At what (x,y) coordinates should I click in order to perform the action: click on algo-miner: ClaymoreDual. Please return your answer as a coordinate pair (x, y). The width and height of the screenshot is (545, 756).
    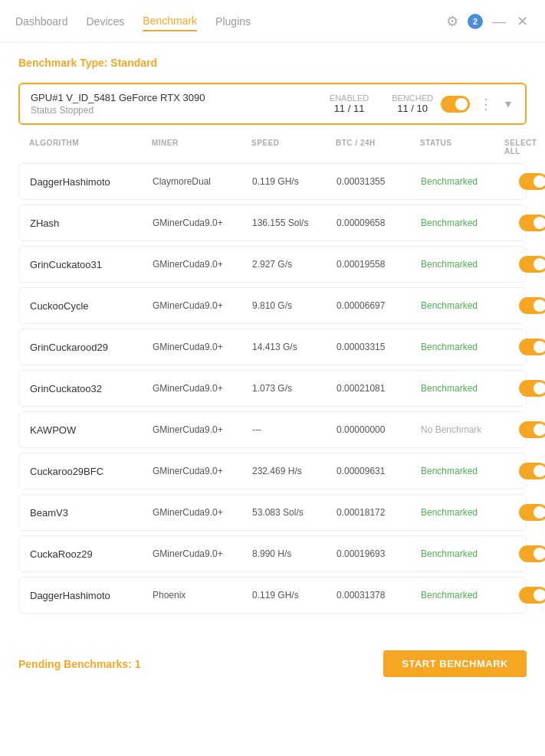
    Looking at the image, I should click on (202, 182).